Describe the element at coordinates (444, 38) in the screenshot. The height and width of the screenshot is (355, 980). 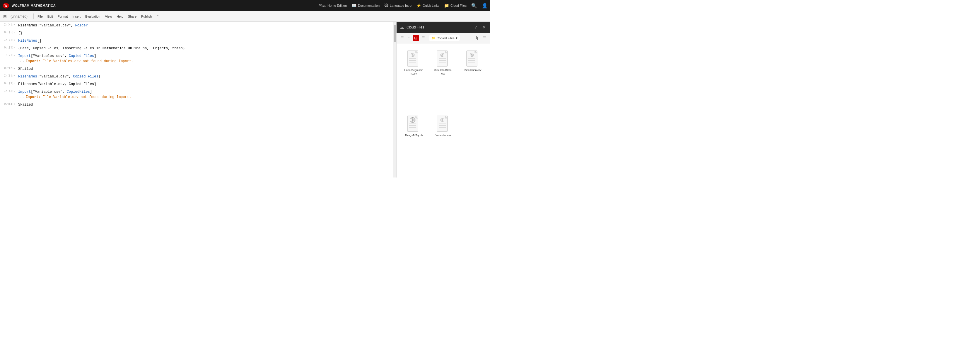
I see `folder-breadcrumb: 📁 Copied Files ▾` at that location.